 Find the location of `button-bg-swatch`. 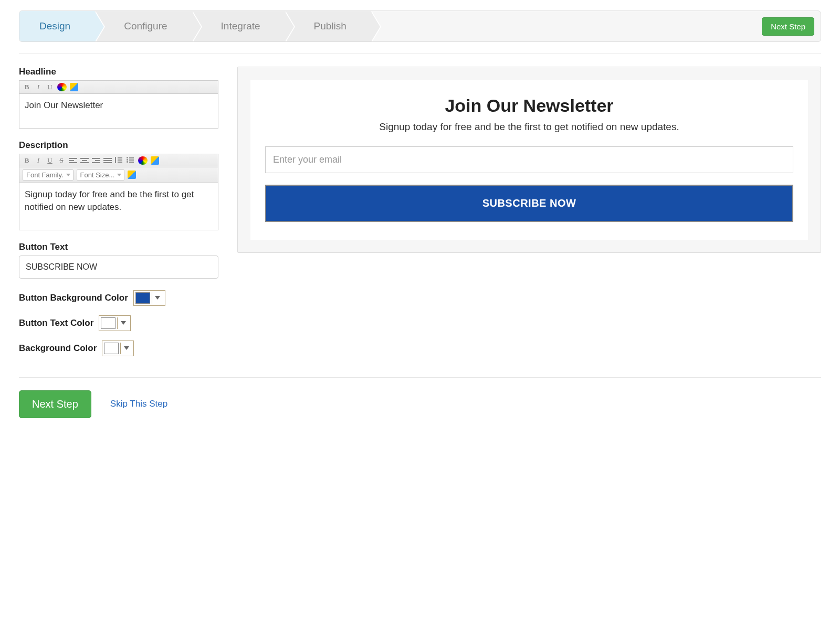

button-bg-swatch is located at coordinates (143, 298).